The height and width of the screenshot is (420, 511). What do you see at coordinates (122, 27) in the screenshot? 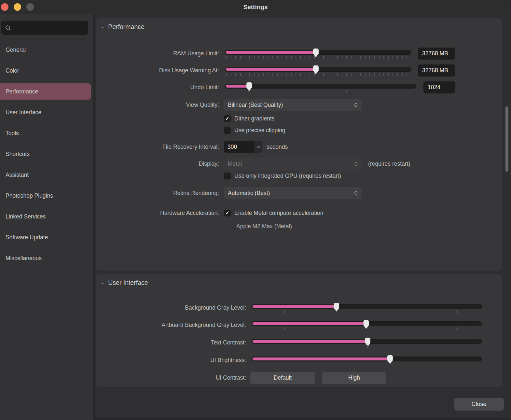
I see `performance-section-header: ⌄ Performance` at bounding box center [122, 27].